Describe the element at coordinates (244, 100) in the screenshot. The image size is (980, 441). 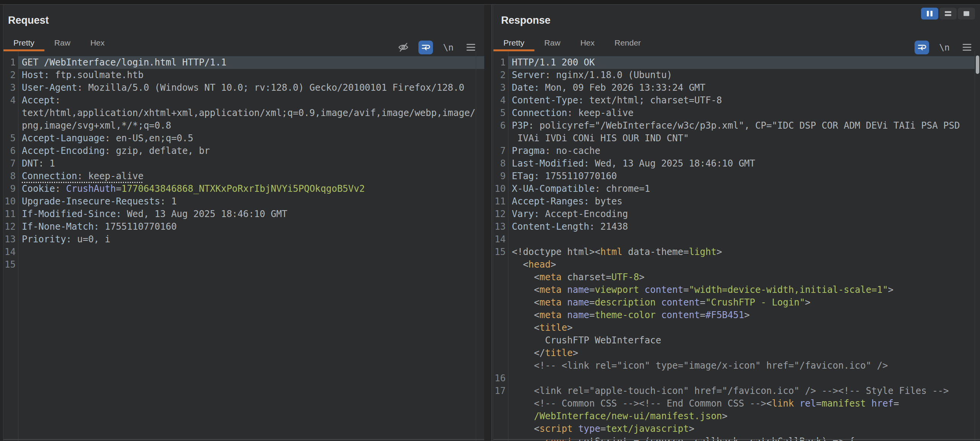
I see `code-line: 4Accept:` at that location.